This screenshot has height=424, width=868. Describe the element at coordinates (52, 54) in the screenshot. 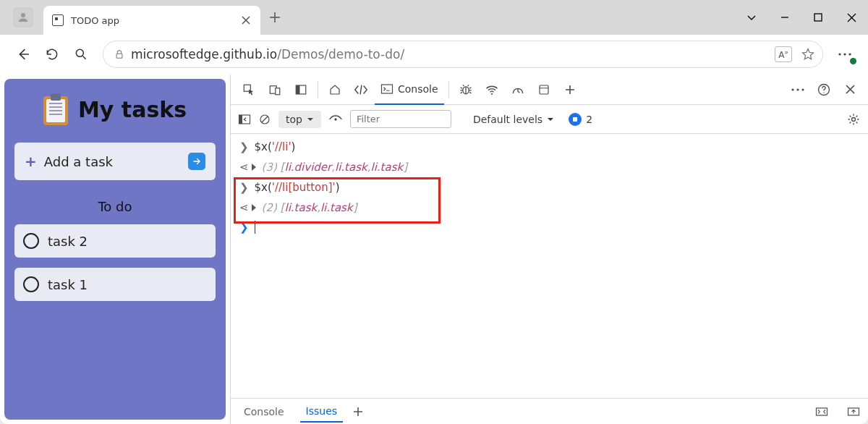

I see `refresh-button` at that location.